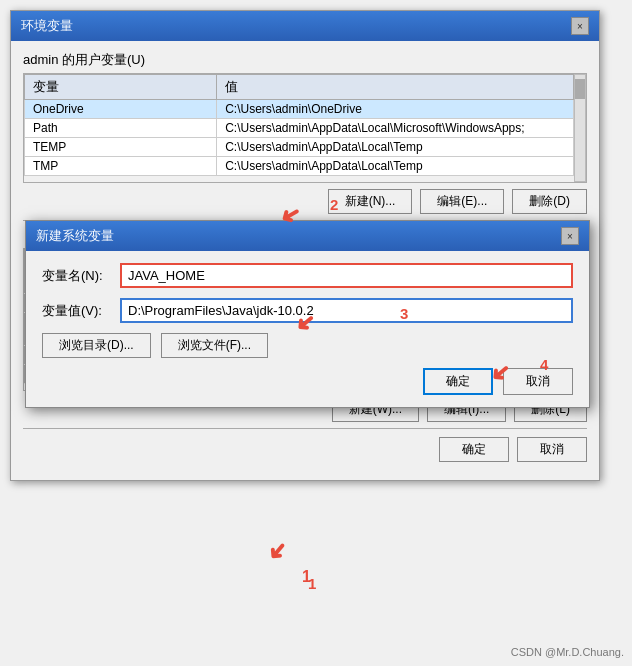  I want to click on footer-btn-row: 确定 取消, so click(305, 454).